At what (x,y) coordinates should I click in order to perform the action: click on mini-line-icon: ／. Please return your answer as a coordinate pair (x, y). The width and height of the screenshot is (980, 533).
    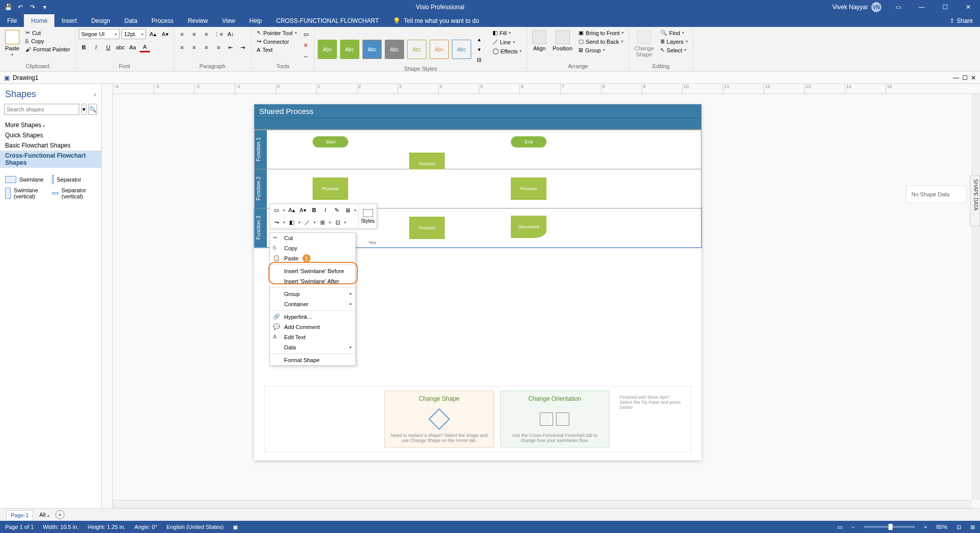
    Looking at the image, I should click on (307, 222).